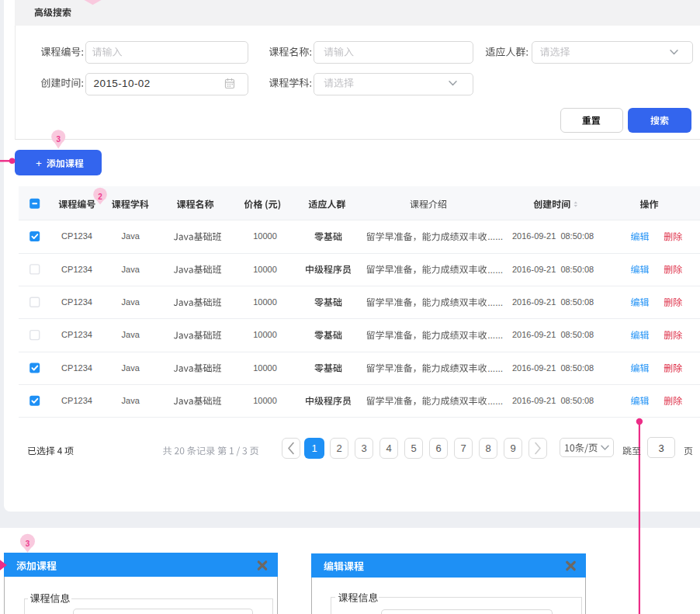 This screenshot has height=614, width=700. I want to click on svg-text: 9, so click(512, 449).